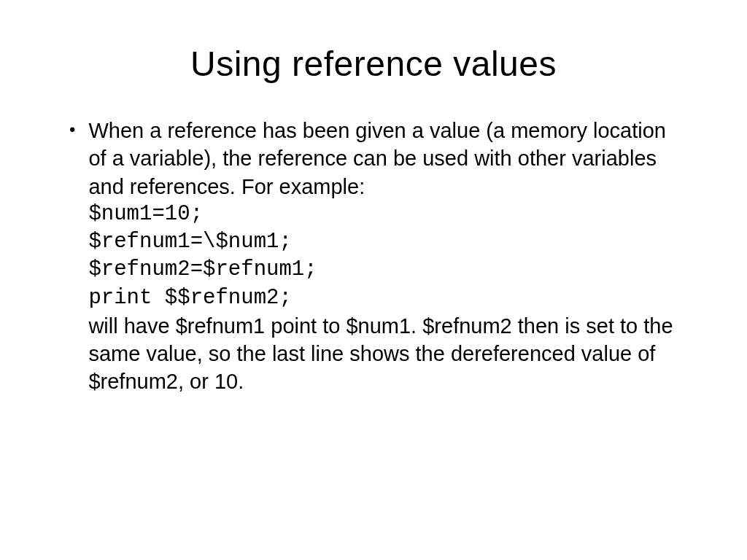 The width and height of the screenshot is (747, 560). Describe the element at coordinates (385, 270) in the screenshot. I see `code-line-3: $refnum2=$refnum1;` at that location.